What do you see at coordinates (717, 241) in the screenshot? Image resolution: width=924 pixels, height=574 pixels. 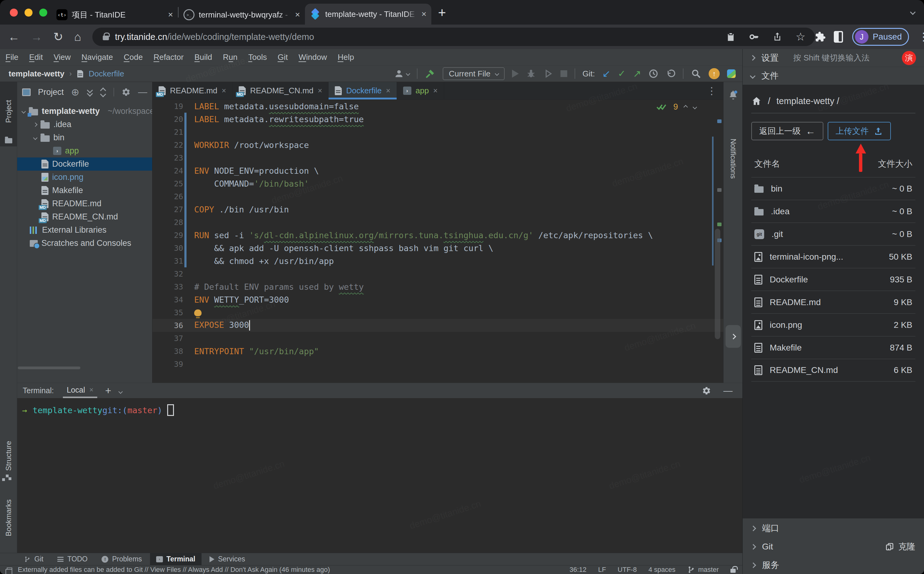 I see `editor-error-stripe` at bounding box center [717, 241].